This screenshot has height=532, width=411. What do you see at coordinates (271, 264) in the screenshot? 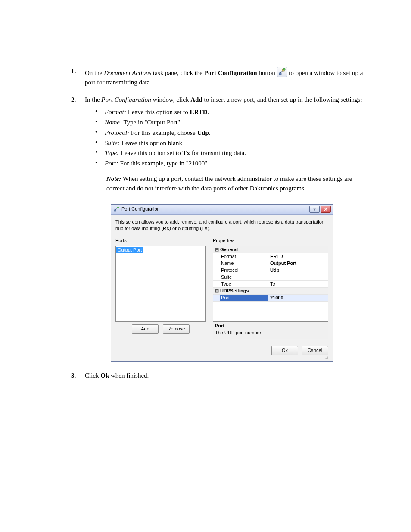
I see `prop-name: Name Output Port` at bounding box center [271, 264].